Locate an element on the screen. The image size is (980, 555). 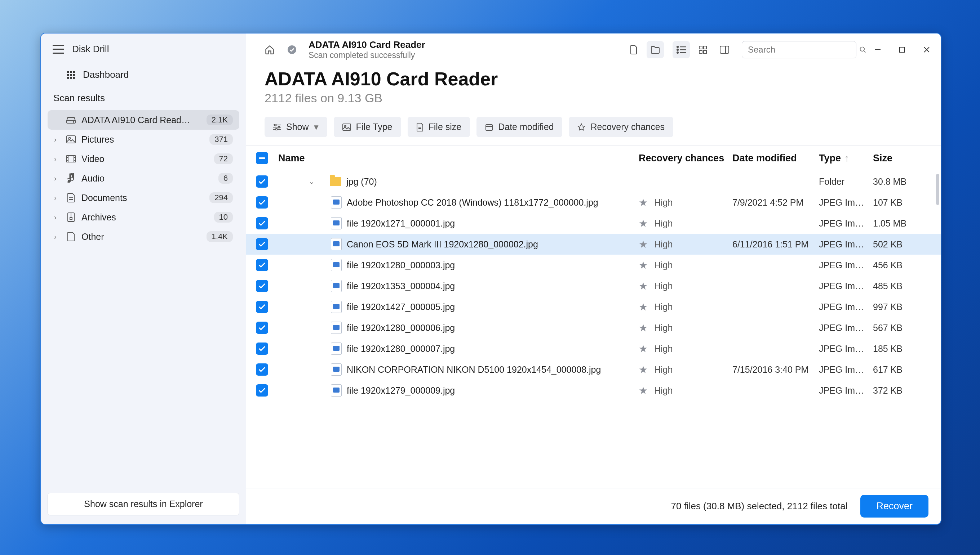
sidebar-item-other: ›Other1.4K is located at coordinates (143, 236).